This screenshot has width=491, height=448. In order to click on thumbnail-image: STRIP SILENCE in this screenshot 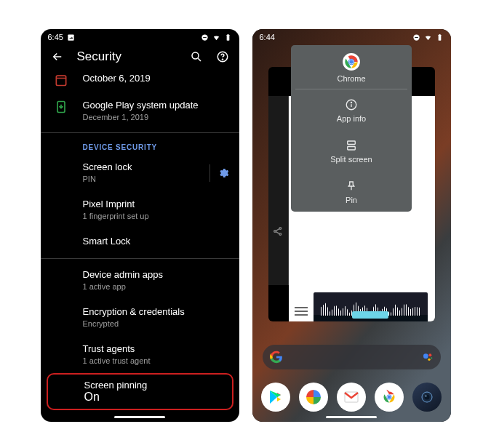, I will do `click(371, 307)`.